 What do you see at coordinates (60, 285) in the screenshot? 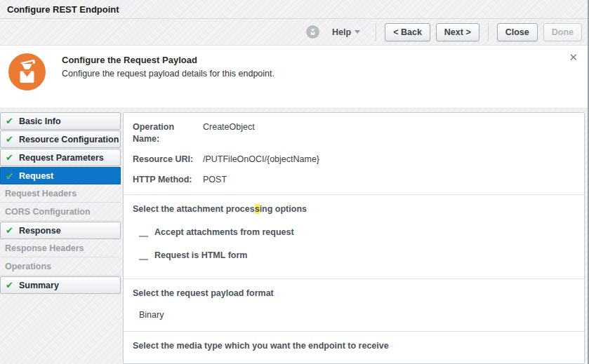
I see `sidebar-step-item: ✔ Summary` at bounding box center [60, 285].